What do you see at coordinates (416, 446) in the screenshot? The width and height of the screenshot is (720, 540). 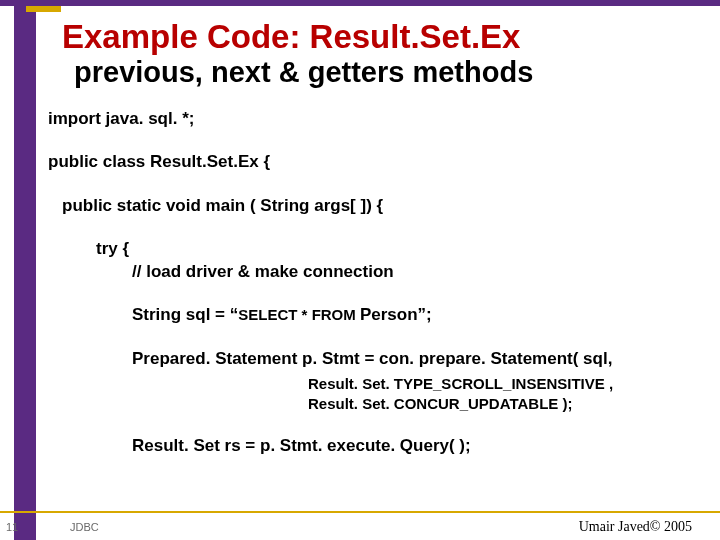 I see `code-line: Result. Set rs = p. Stmt. execute. Query…` at bounding box center [416, 446].